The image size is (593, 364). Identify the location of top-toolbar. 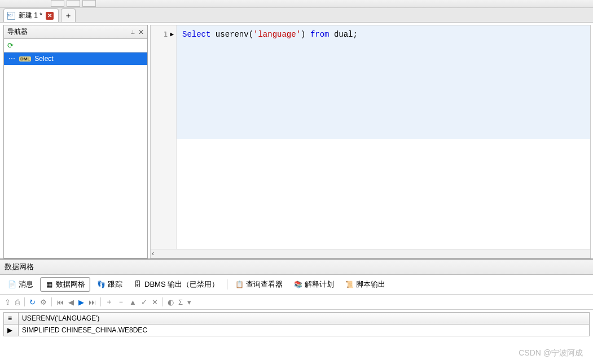
(297, 4).